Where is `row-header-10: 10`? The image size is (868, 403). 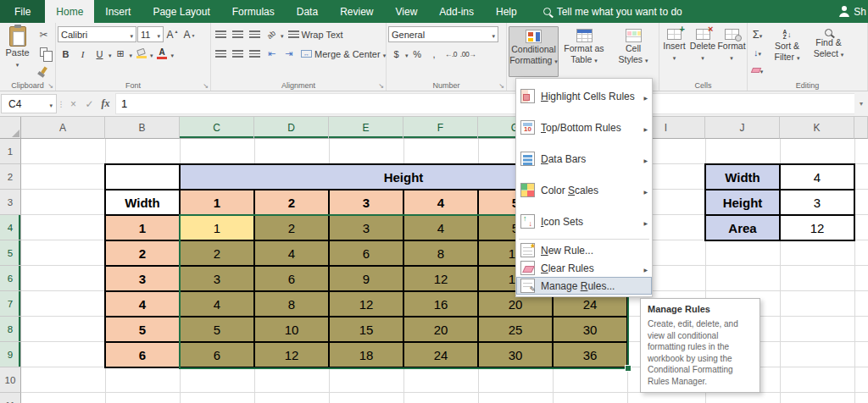
row-header-10: 10 is located at coordinates (10, 380).